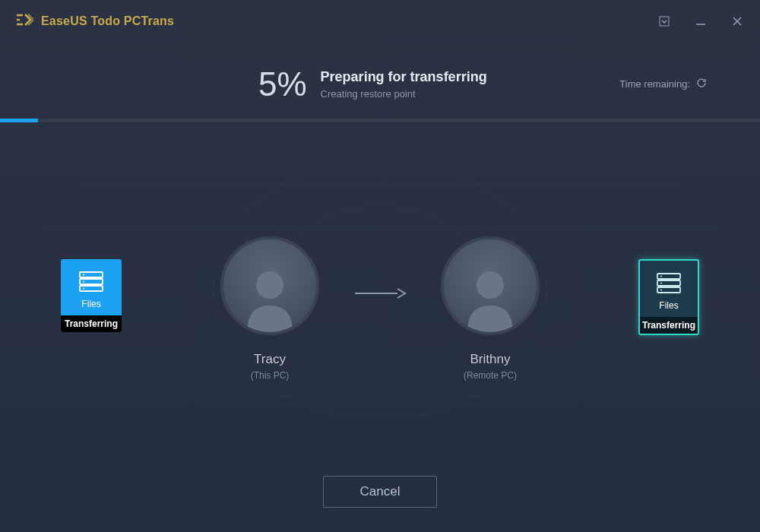 The image size is (760, 532). What do you see at coordinates (669, 325) in the screenshot?
I see `dest-card-status: Transferring` at bounding box center [669, 325].